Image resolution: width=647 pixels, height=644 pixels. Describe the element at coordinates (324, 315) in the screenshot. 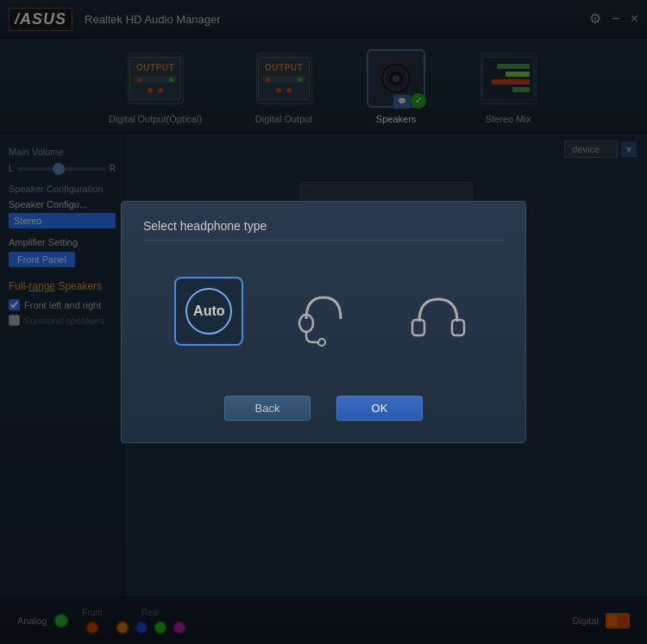

I see `headphone-option-headset` at that location.